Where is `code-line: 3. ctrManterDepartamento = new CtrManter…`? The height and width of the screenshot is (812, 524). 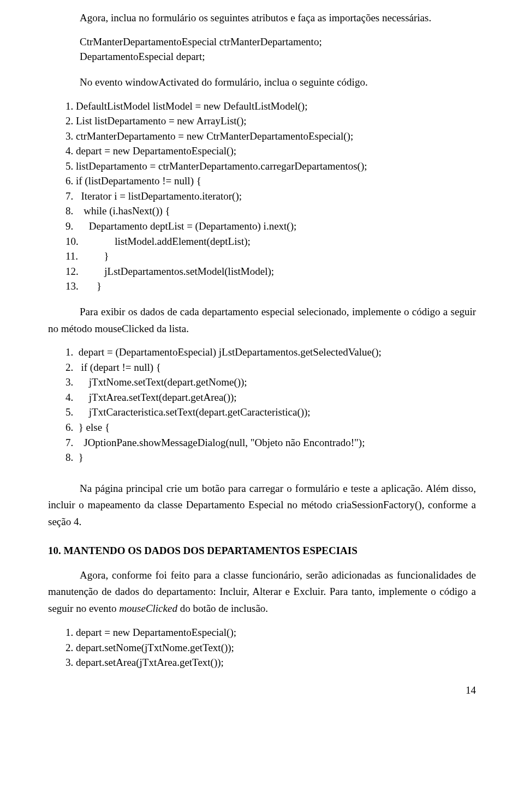 code-line: 3. ctrManterDepartamento = new CtrManter… is located at coordinates (271, 136).